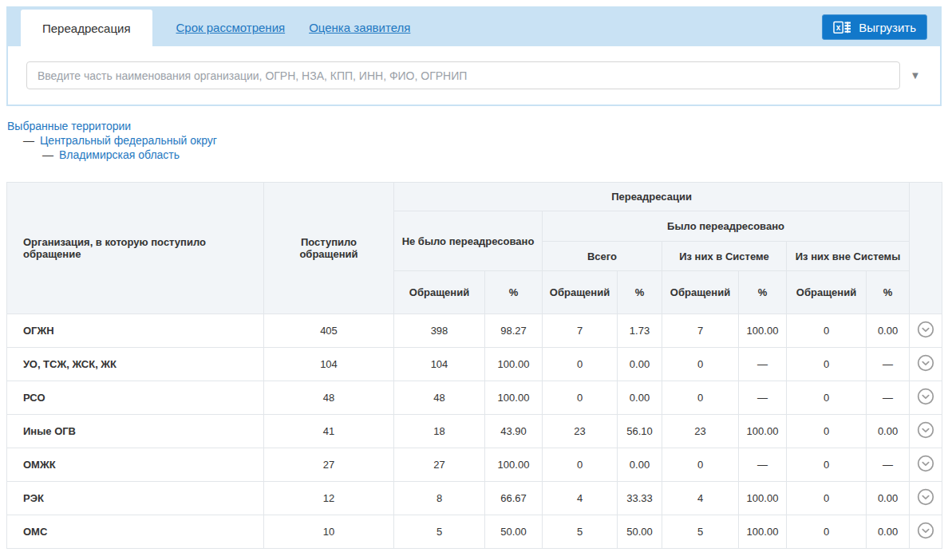 This screenshot has height=560, width=948. Describe the element at coordinates (329, 465) in the screenshot. I see `received-cell: 27` at that location.